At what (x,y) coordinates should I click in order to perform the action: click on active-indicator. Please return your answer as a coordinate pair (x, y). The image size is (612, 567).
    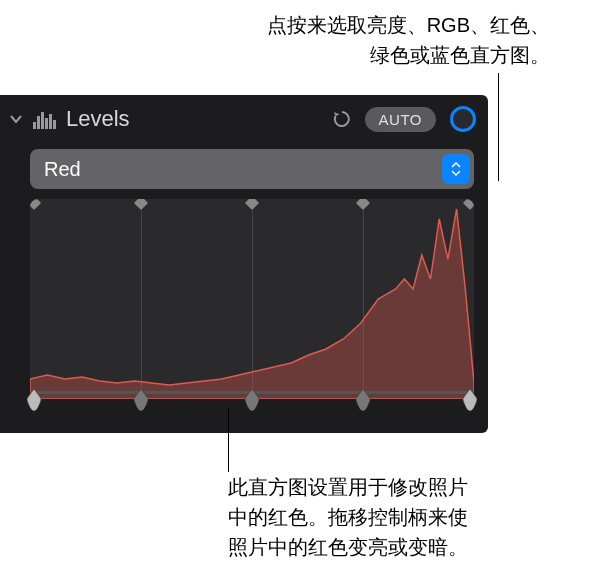
    Looking at the image, I should click on (463, 119).